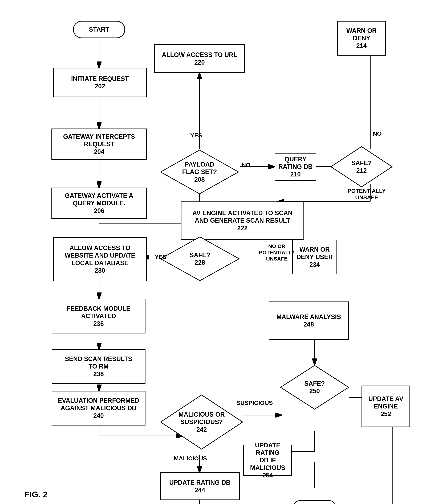 The image size is (422, 504). Describe the element at coordinates (315, 387) in the screenshot. I see `node-250: SAFE?250` at that location.